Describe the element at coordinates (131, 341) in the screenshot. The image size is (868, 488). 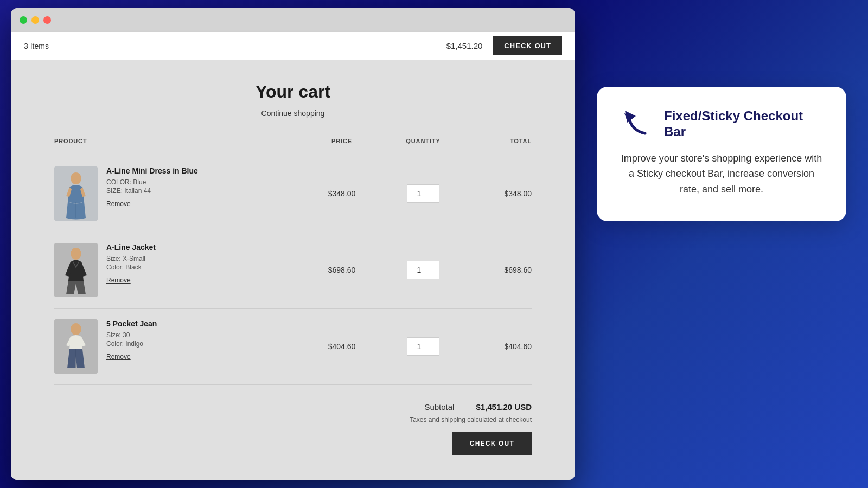
I see `item-details-3: 5 Pocket Jean Size: 30 Color: Indigo Rem…` at that location.